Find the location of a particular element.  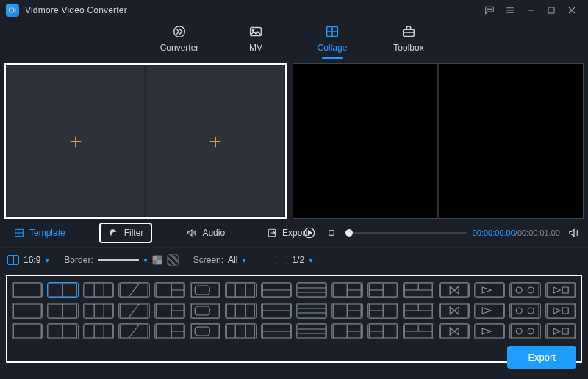

stop-button is located at coordinates (331, 233).